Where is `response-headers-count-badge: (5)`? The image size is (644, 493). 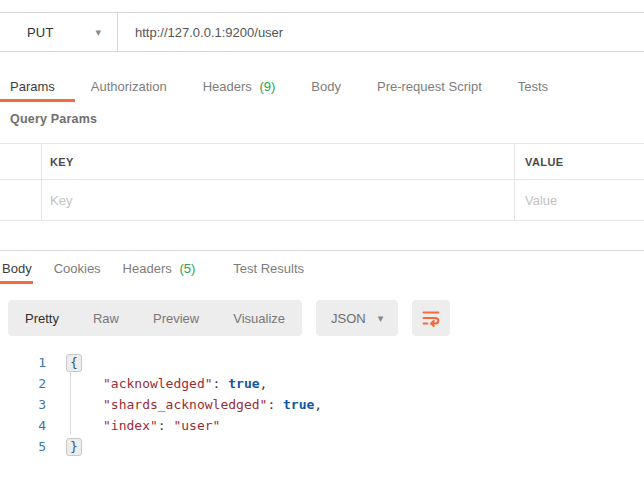
response-headers-count-badge: (5) is located at coordinates (187, 268).